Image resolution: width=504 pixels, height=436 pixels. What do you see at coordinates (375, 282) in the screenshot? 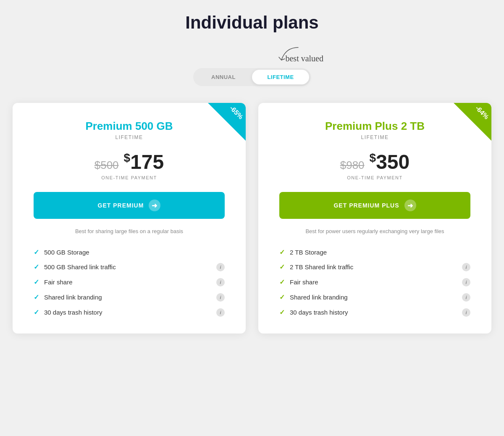
I see `features-list-premium-plus: ✓ 2 TB Storage ✓ 2 TB Shared link traffi…` at bounding box center [375, 282].